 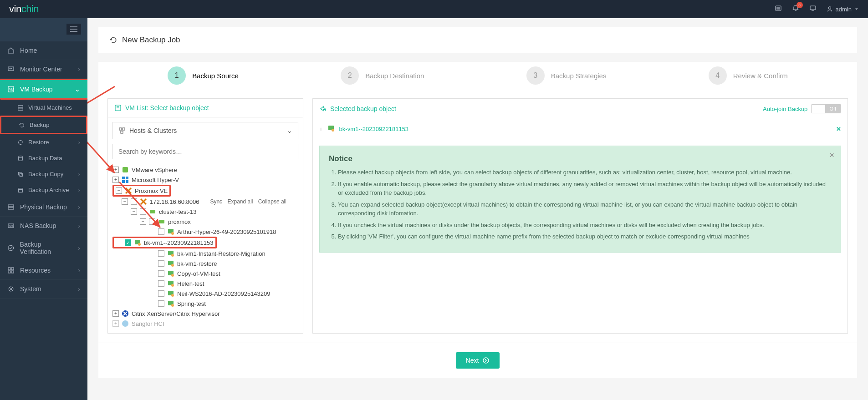 What do you see at coordinates (44, 226) in the screenshot?
I see `sidebar-item-nas-backup: NAS NAS Backup ›` at bounding box center [44, 226].